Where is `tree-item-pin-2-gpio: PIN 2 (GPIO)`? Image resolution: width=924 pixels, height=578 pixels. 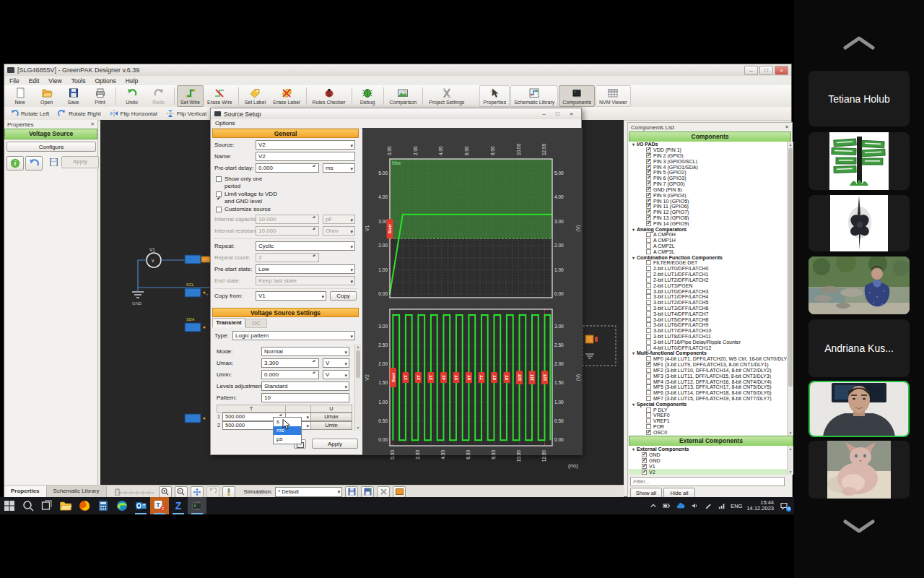 tree-item-pin-2-gpio: PIN 2 (GPIO) is located at coordinates (707, 156).